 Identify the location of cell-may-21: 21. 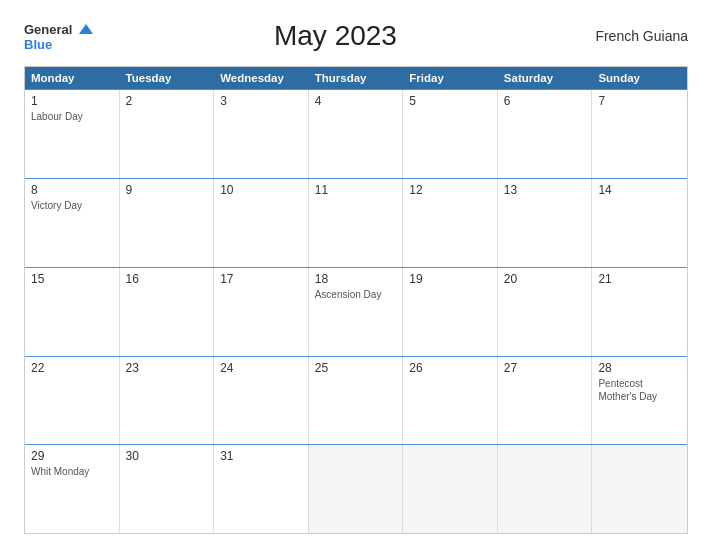
(640, 312).